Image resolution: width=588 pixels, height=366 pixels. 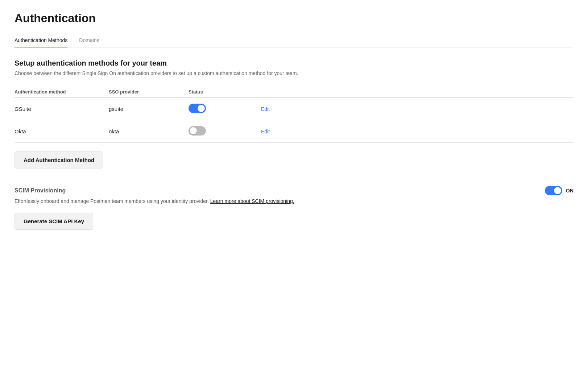 I want to click on toggle-thumb-gsuite, so click(x=201, y=108).